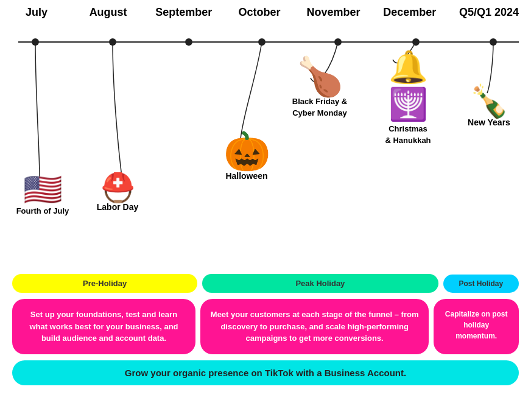  What do you see at coordinates (247, 152) in the screenshot?
I see `pumpkin-emoji: 🎃` at bounding box center [247, 152].